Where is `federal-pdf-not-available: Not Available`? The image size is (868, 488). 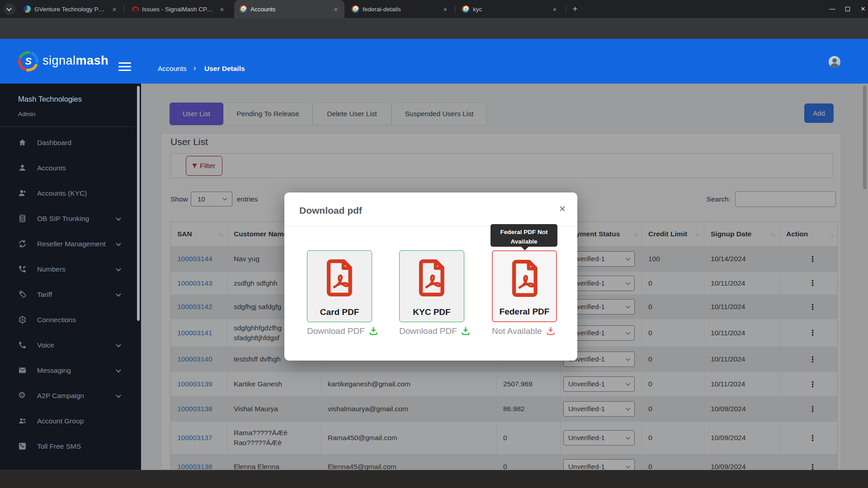 federal-pdf-not-available: Not Available is located at coordinates (524, 333).